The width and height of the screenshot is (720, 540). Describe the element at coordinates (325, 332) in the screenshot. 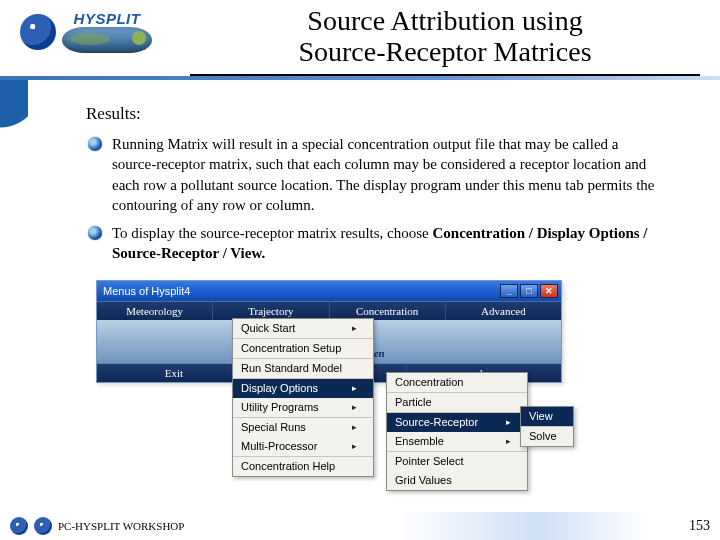

I see `screenshot-wrapper: Menus of Hysplit4 _ □ ✕ Meteorology Traj…` at that location.